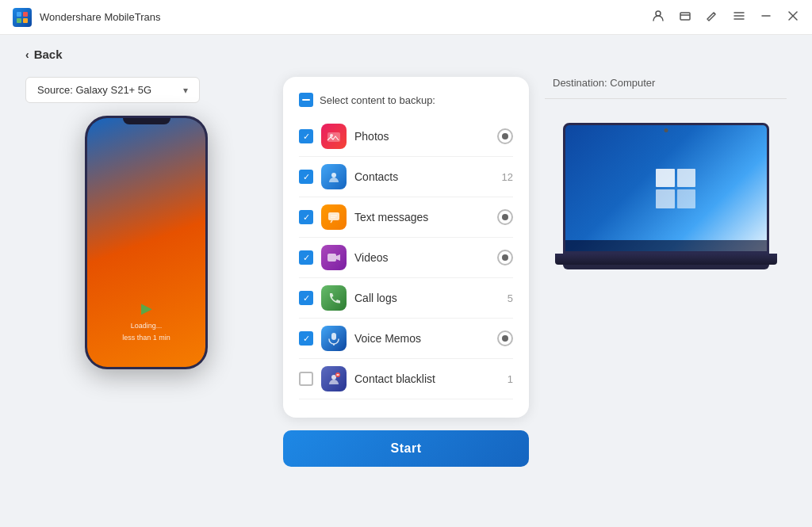  I want to click on phone-power-button, so click(206, 201).